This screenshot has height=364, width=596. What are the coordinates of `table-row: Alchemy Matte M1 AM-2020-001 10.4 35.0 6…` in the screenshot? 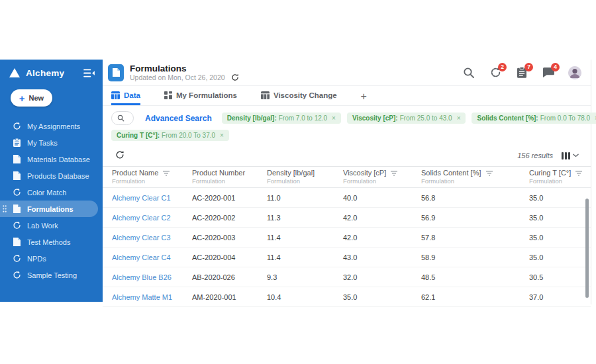 It's located at (347, 297).